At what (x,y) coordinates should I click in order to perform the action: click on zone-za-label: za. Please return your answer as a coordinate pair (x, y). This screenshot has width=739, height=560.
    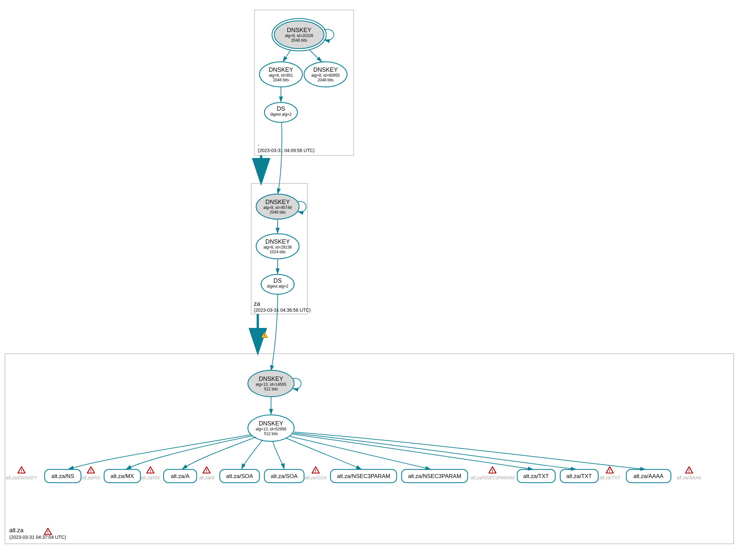
    Looking at the image, I should click on (257, 304).